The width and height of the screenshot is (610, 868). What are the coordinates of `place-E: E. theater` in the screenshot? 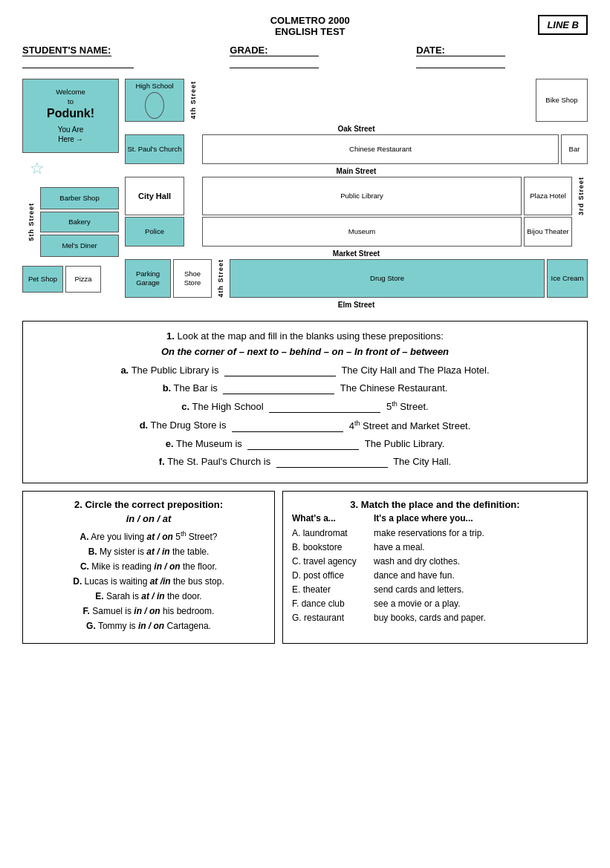 It's located at (329, 590).